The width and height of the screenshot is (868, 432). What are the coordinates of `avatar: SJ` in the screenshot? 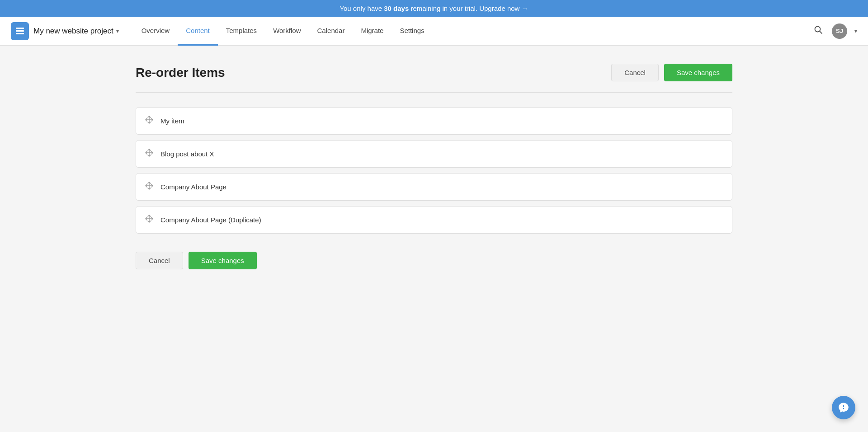 It's located at (840, 31).